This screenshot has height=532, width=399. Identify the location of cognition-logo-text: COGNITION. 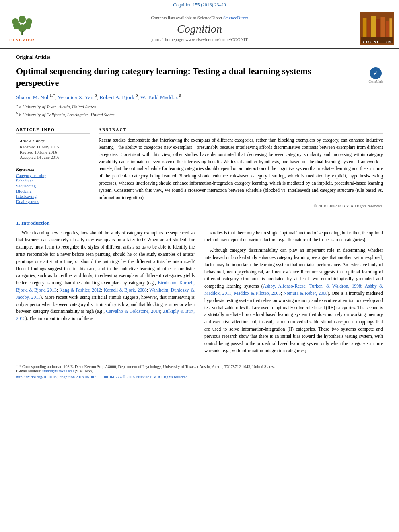
(377, 42).